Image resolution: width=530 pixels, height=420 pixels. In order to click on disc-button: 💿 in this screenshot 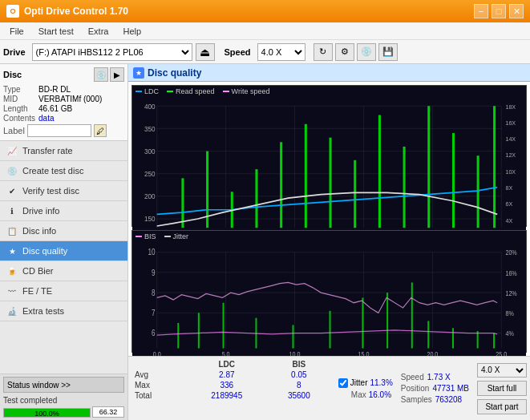, I will do `click(366, 52)`.